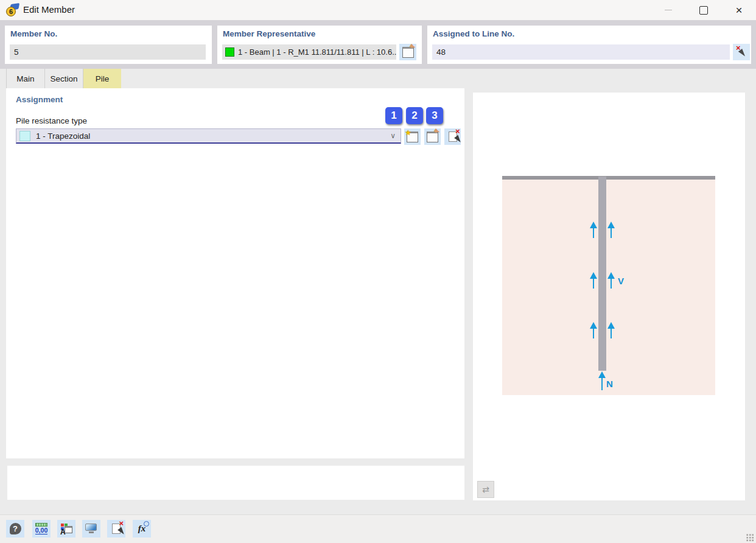  Describe the element at coordinates (413, 137) in the screenshot. I see `new-pile-resistance-icon: ★` at that location.